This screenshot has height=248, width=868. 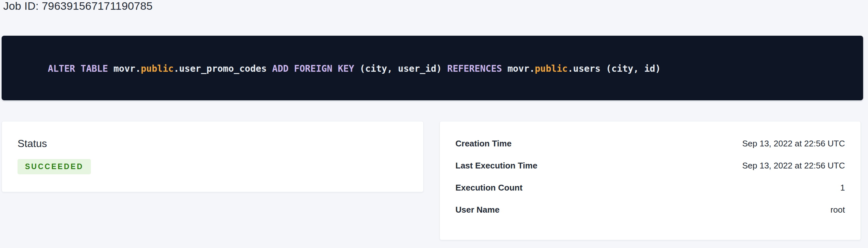 I want to click on detail-label: Creation Time, so click(x=484, y=144).